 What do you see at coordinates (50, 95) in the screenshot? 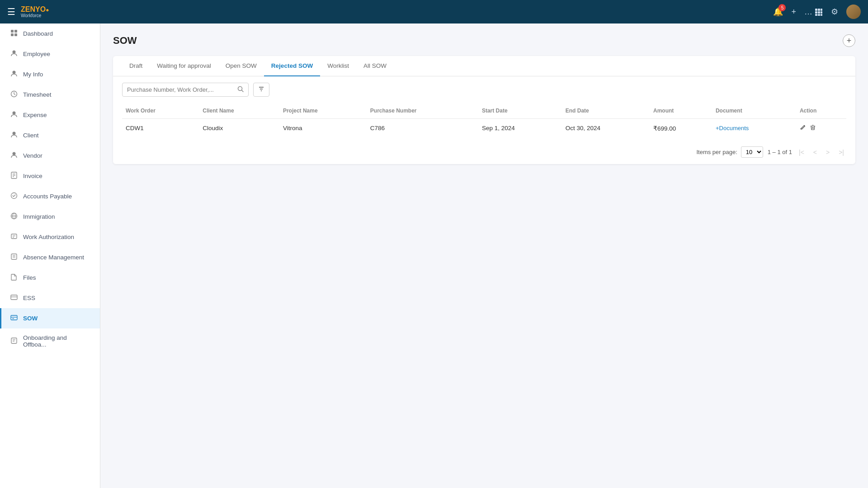
I see `sidebar-item-timesheet: Timesheet` at bounding box center [50, 95].